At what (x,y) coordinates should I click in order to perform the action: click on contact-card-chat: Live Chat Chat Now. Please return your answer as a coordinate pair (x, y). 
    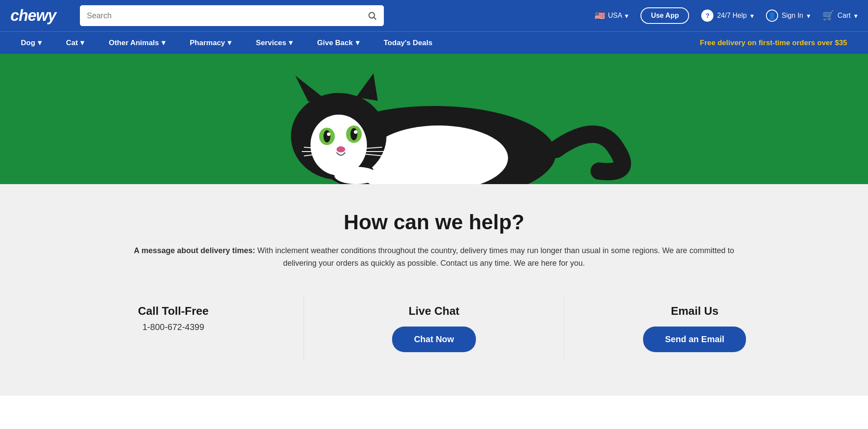
    Looking at the image, I should click on (434, 328).